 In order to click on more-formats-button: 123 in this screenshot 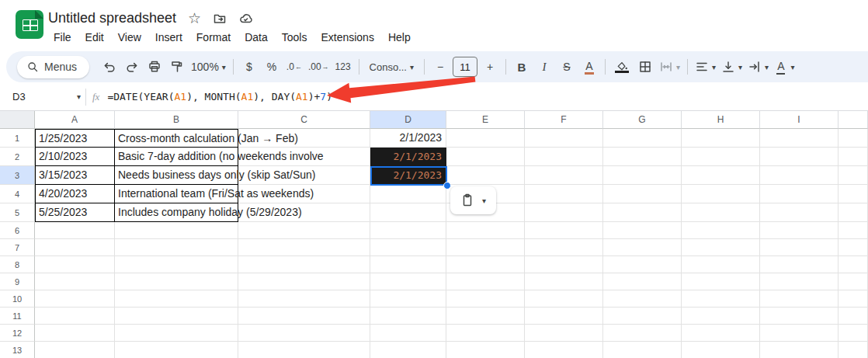, I will do `click(343, 67)`.